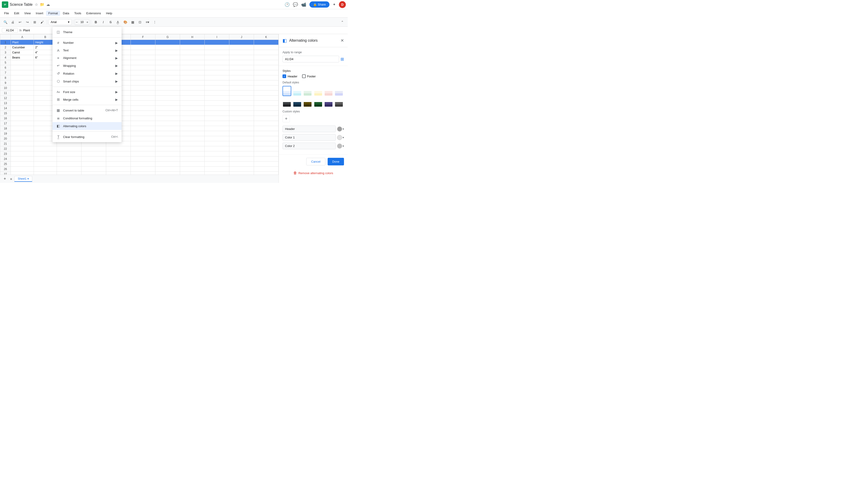  I want to click on fill-color-button: 🎨, so click(125, 22).